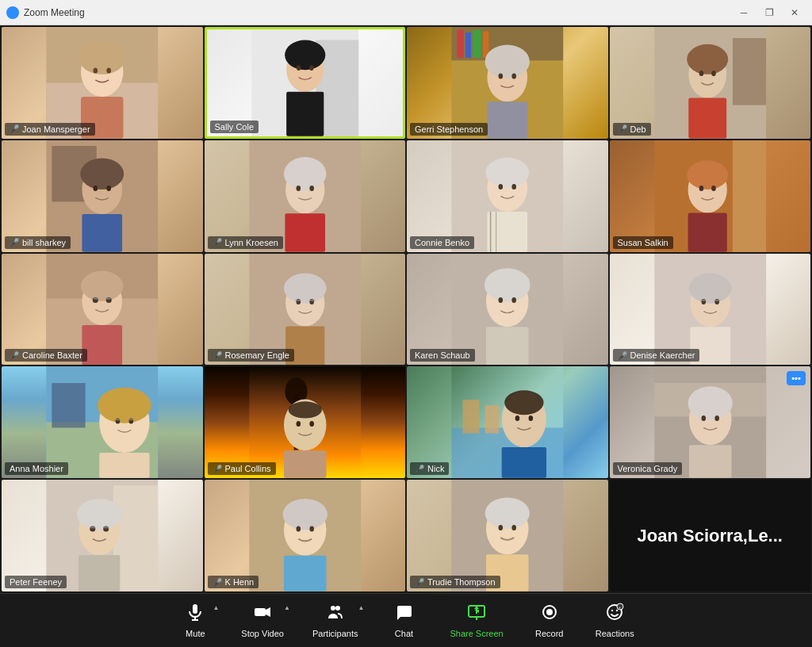  Describe the element at coordinates (442, 243) in the screenshot. I see `name-label-connie-benko: Connie Benko` at that location.